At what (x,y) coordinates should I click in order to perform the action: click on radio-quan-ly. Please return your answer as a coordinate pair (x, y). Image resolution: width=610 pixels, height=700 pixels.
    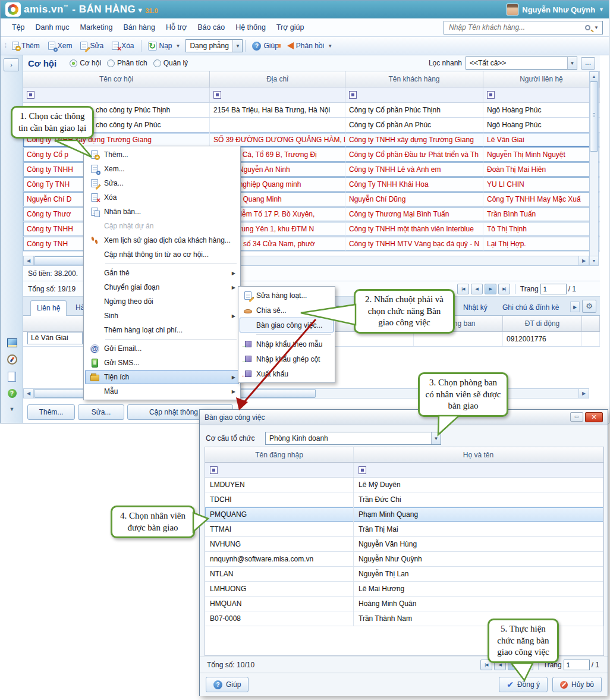
    Looking at the image, I should click on (157, 63).